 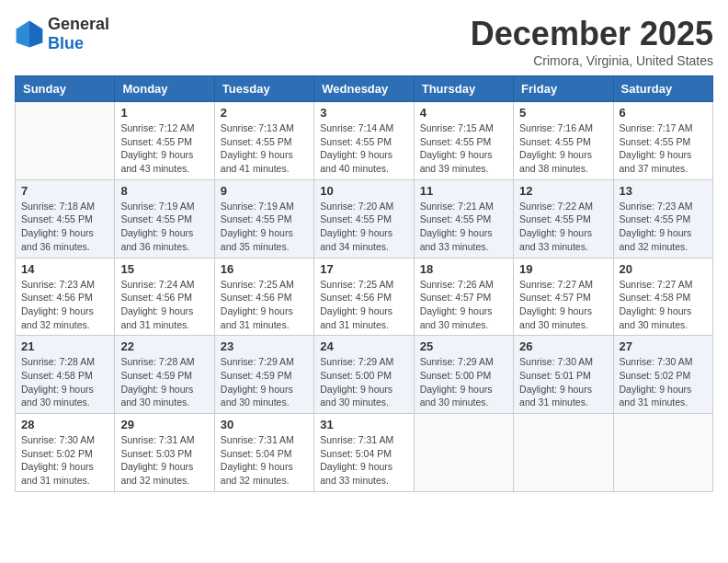 I want to click on sunrise-text: Sunrise: 7:19 AM, so click(x=157, y=206).